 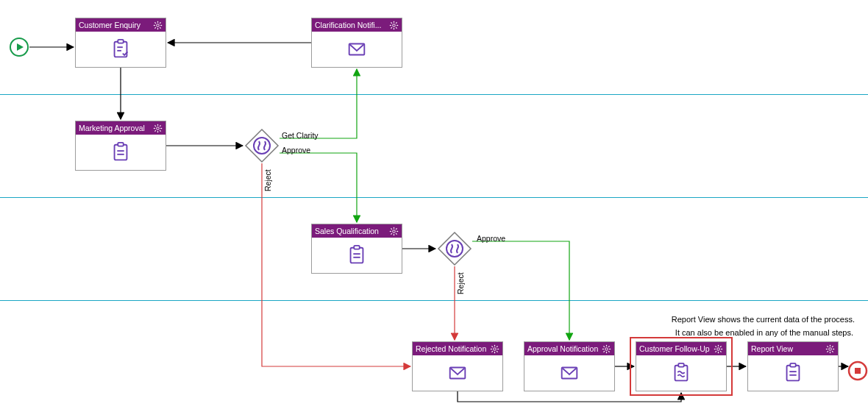 What do you see at coordinates (681, 366) in the screenshot?
I see `node-customer-followup: Customer Follow-Up` at bounding box center [681, 366].